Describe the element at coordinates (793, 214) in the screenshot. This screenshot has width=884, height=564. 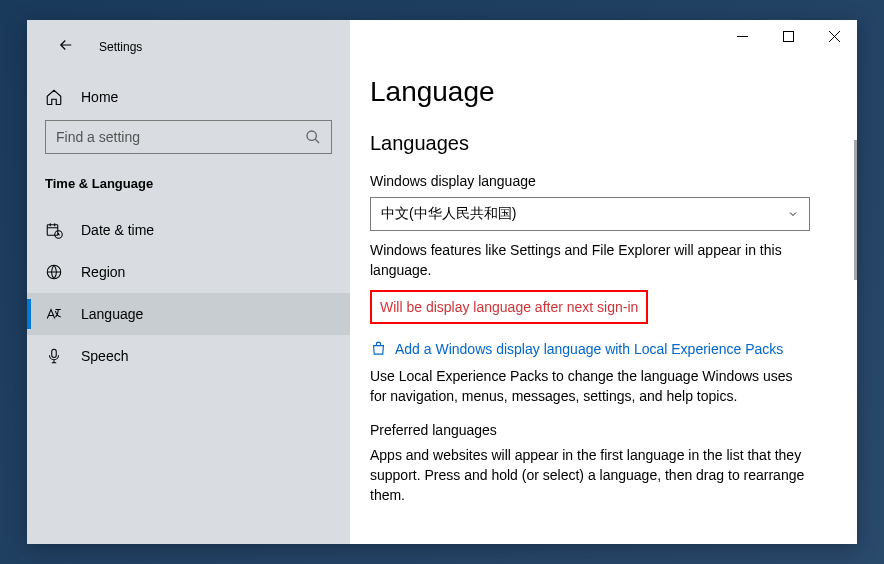
I see `chevron-down-icon` at that location.